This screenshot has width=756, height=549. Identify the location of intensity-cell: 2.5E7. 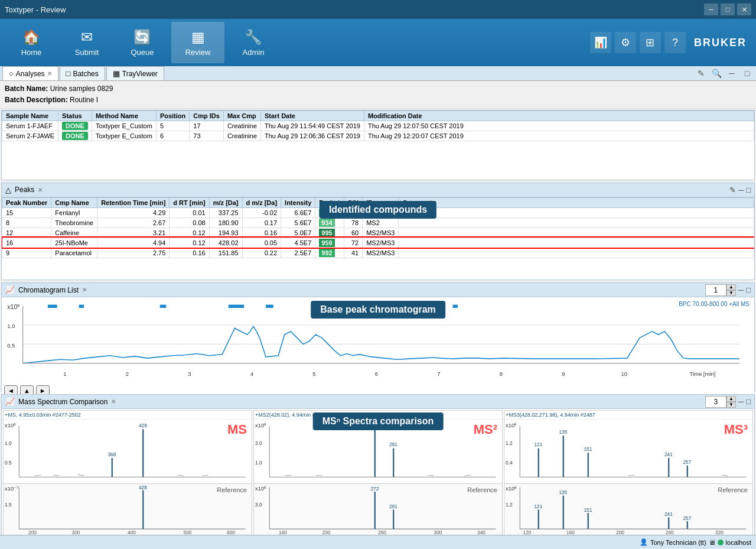
(298, 253).